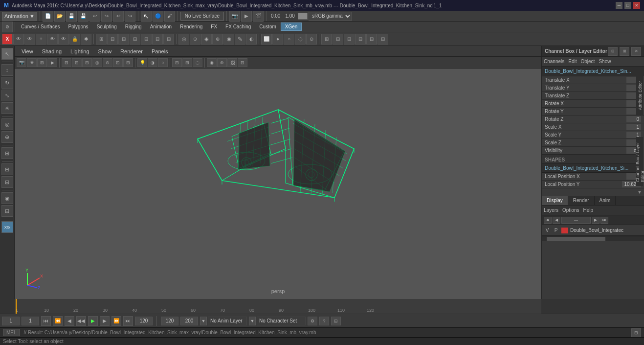 The image size is (644, 345). What do you see at coordinates (11, 321) in the screenshot?
I see `current-frame-input` at bounding box center [11, 321].